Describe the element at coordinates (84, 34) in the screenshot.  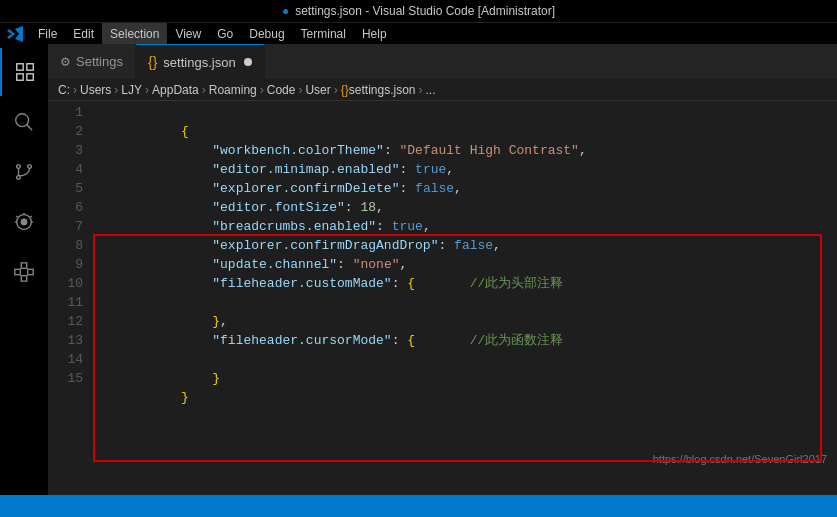
I see `menu-edit: Edit` at that location.